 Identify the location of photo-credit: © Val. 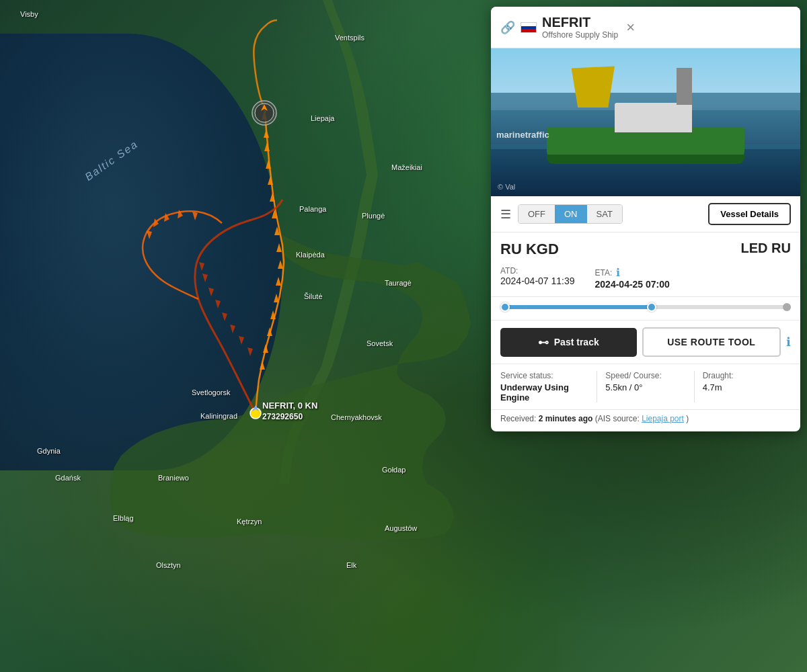
(506, 187).